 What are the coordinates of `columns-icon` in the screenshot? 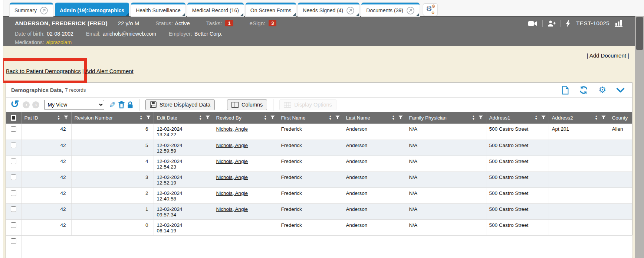 It's located at (235, 105).